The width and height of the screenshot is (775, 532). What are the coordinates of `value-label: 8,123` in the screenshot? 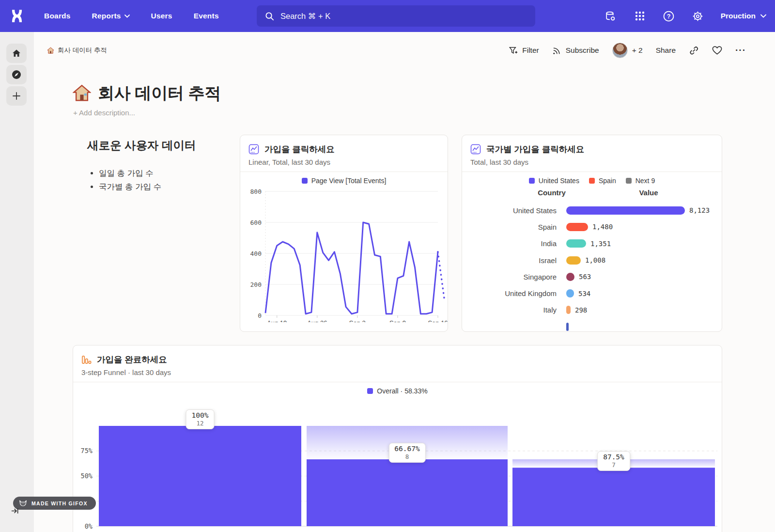 It's located at (699, 210).